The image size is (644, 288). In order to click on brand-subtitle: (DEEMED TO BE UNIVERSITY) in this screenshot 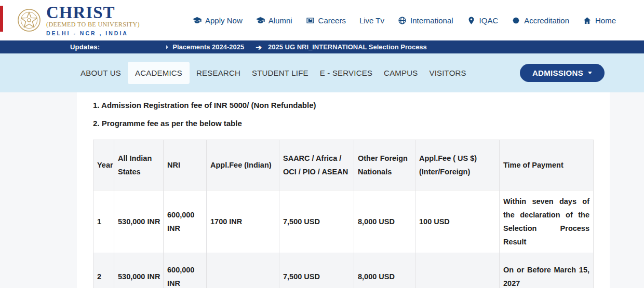, I will do `click(93, 25)`.